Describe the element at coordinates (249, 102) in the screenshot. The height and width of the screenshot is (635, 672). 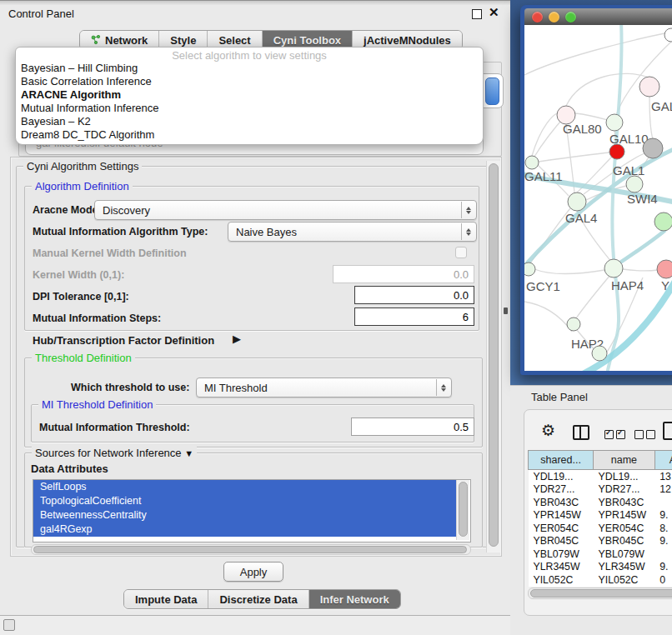
I see `algorithm-list: Bayesian – Hill ClimbingBasic Correlatio…` at that location.